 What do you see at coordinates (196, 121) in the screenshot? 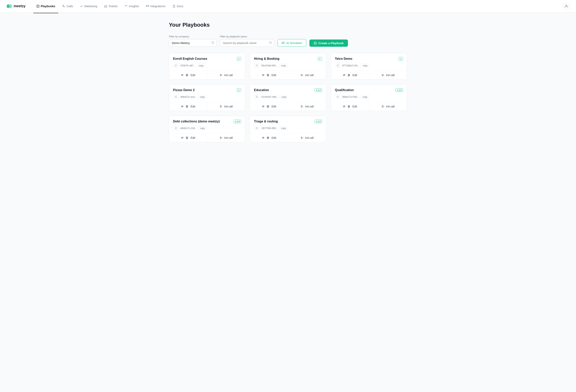
I see `card-title: Debt collections (demo meetzy)` at bounding box center [196, 121].